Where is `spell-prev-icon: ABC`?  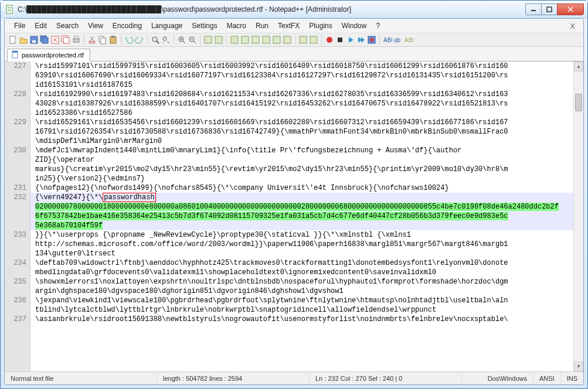 spell-prev-icon: ABC is located at coordinates (409, 40).